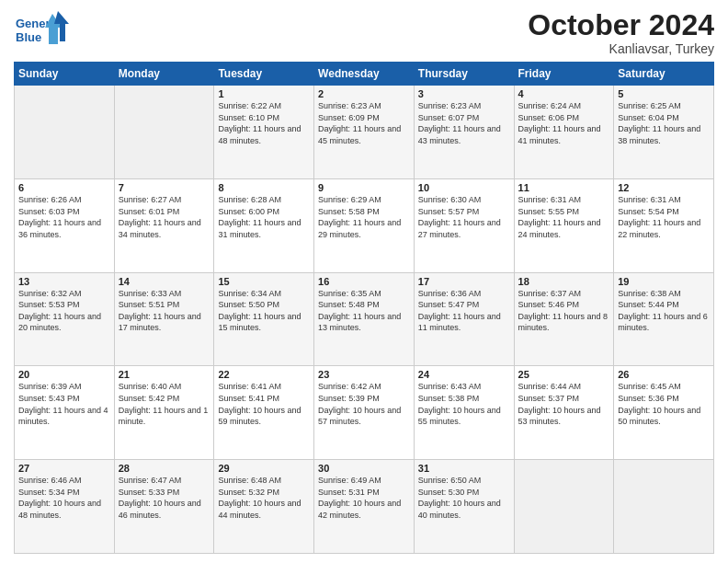 This screenshot has height=563, width=728. Describe the element at coordinates (564, 404) in the screenshot. I see `day-info: Sunrise: 6:44 AM Sunset: 5:37 PM Dayligh…` at that location.